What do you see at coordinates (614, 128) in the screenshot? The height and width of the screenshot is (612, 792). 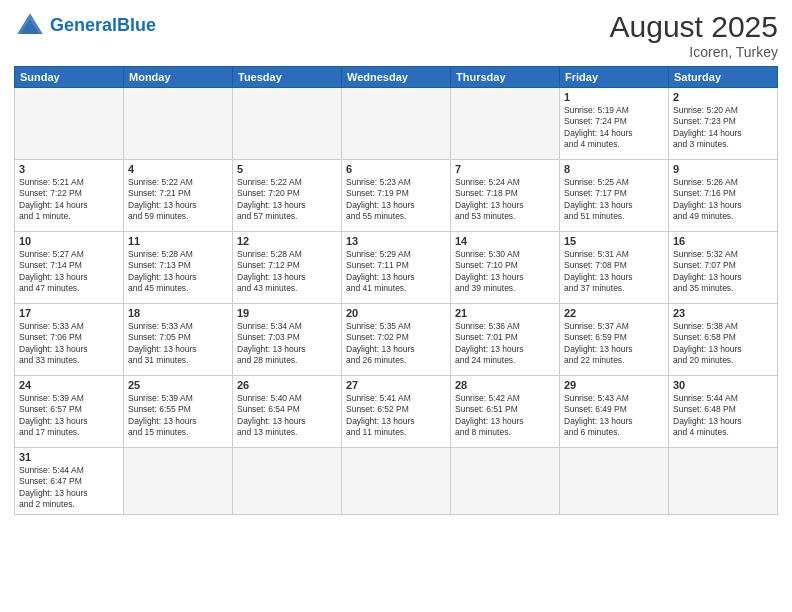 I see `day-info: Sunrise: 5:19 AM Sunset: 7:24 PM Dayligh…` at bounding box center [614, 128].